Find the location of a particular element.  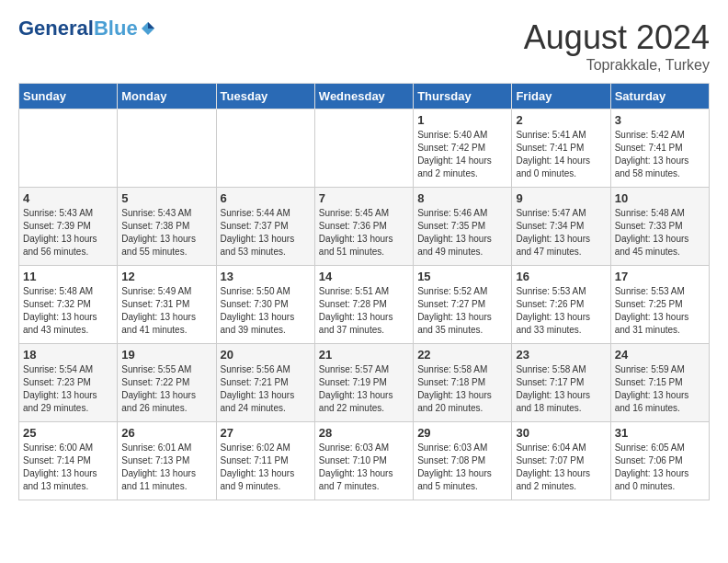

col-friday: Friday is located at coordinates (561, 97).